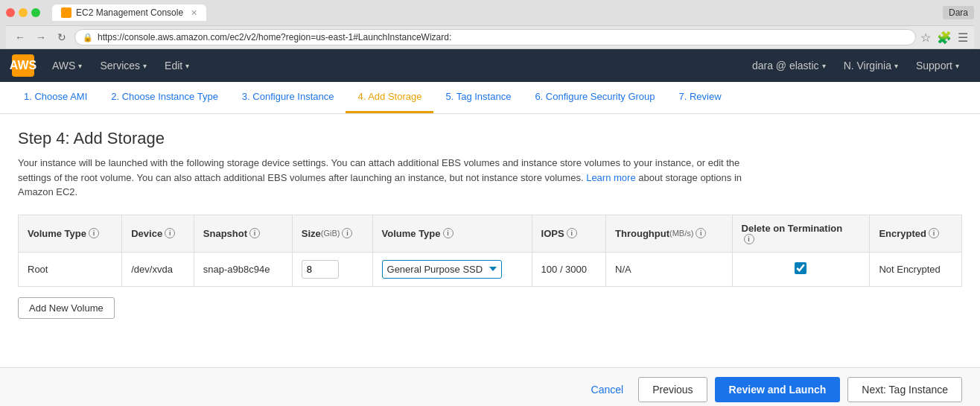  What do you see at coordinates (789, 66) in the screenshot?
I see `user-menu-button: dara @ elastic ▾` at bounding box center [789, 66].